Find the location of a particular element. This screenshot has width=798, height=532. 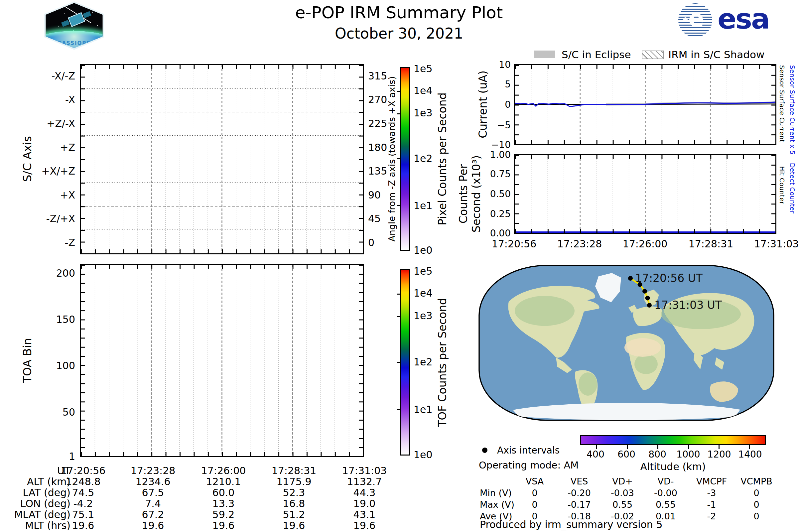

eph-value: 43.1 is located at coordinates (364, 514).